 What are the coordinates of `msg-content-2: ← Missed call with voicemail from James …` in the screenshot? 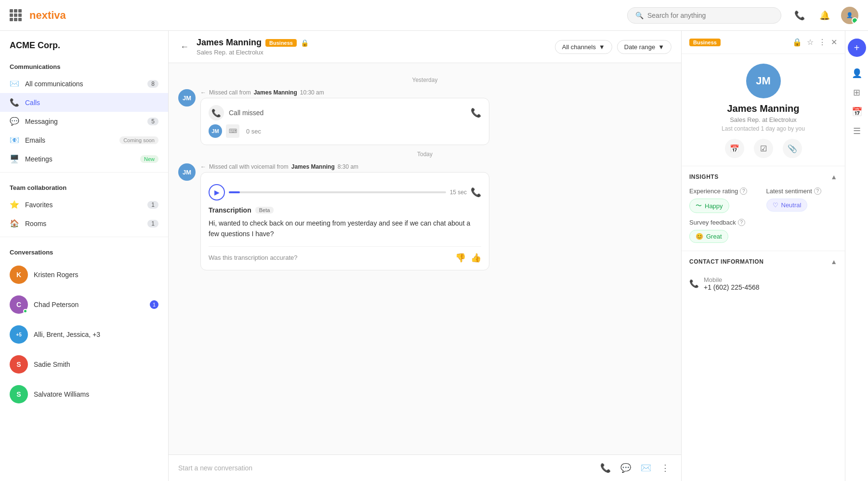 It's located at (436, 217).